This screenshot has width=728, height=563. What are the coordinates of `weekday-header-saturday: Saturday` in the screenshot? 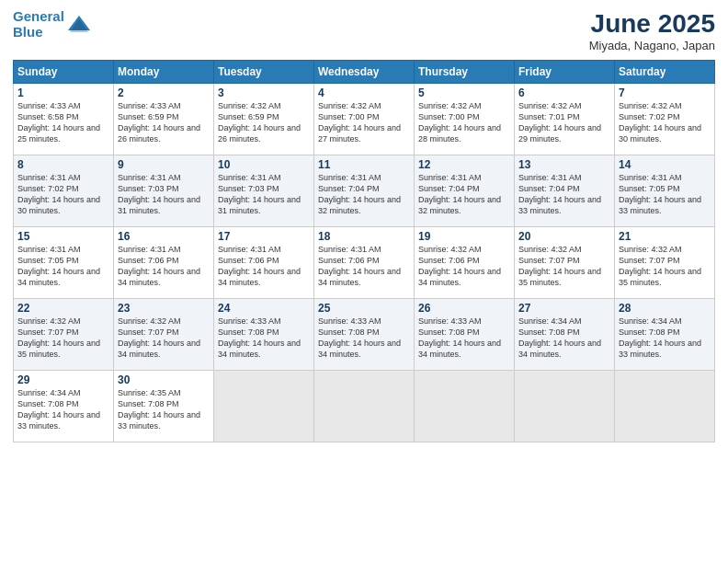 It's located at (665, 72).